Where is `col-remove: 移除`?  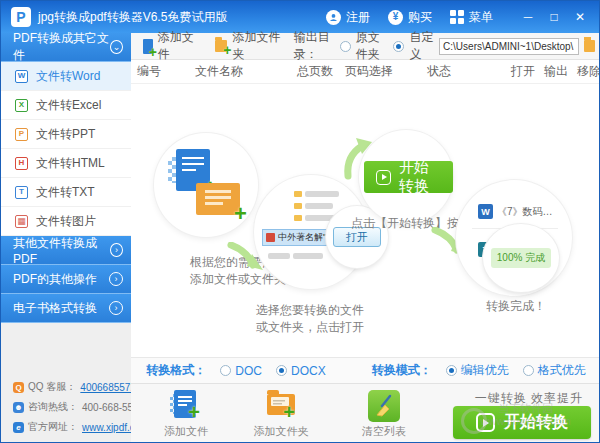 col-remove: 移除 is located at coordinates (586, 72).